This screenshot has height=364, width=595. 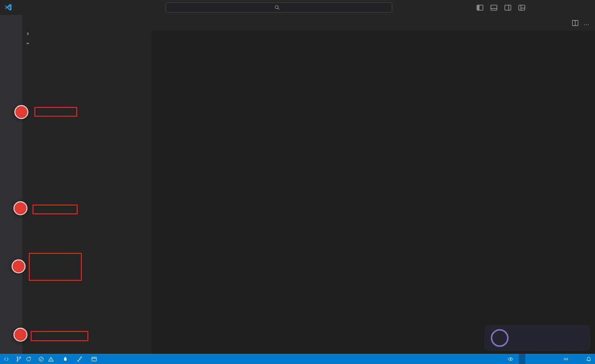 What do you see at coordinates (60, 336) in the screenshot?
I see `annotation-box-tailwind-config` at bounding box center [60, 336].